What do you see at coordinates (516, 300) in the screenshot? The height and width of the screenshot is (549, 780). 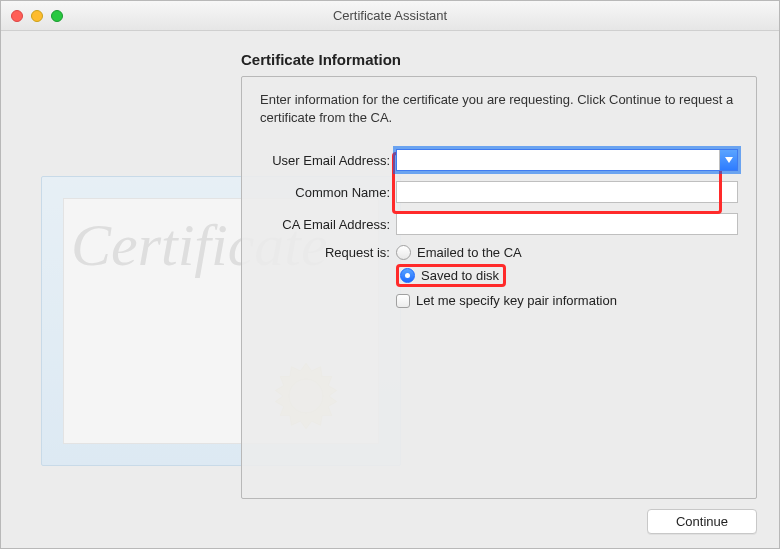 I see `option-specify-keypair-label: Let me specify key pair information` at bounding box center [516, 300].